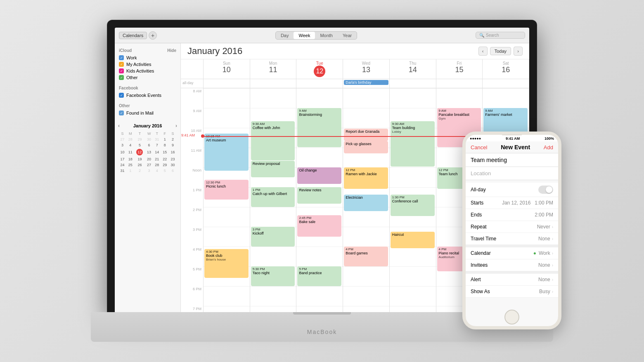  I want to click on allday-cell-sun, so click(227, 83).